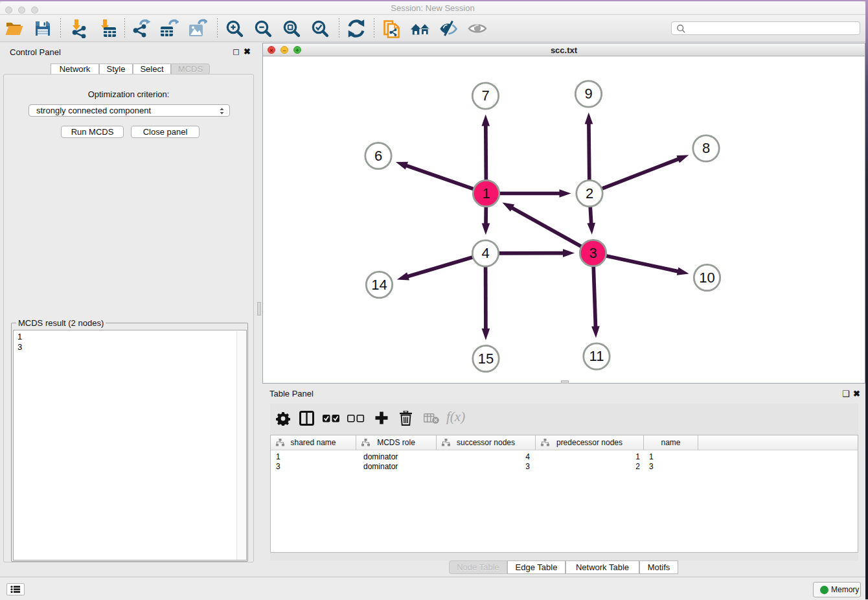 Image resolution: width=868 pixels, height=600 pixels. What do you see at coordinates (589, 193) in the screenshot?
I see `svg-text: 2` at bounding box center [589, 193].